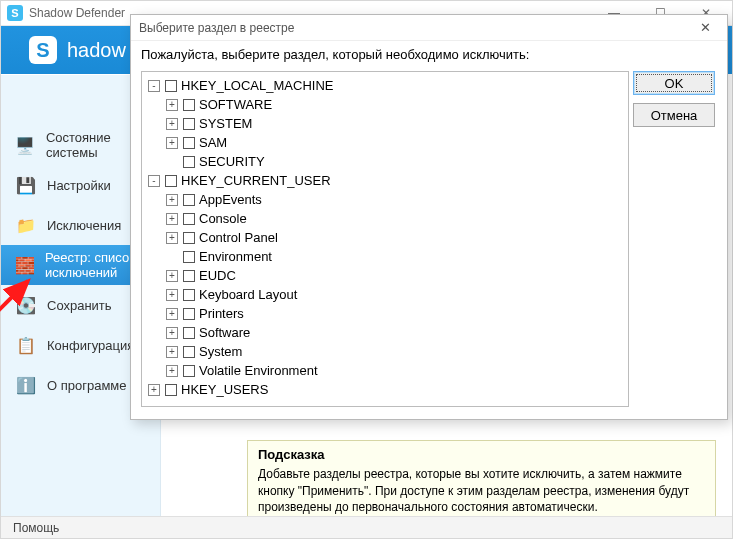  I want to click on tree-node-label: HKEY_LOCAL_MACHINE, so click(257, 86).